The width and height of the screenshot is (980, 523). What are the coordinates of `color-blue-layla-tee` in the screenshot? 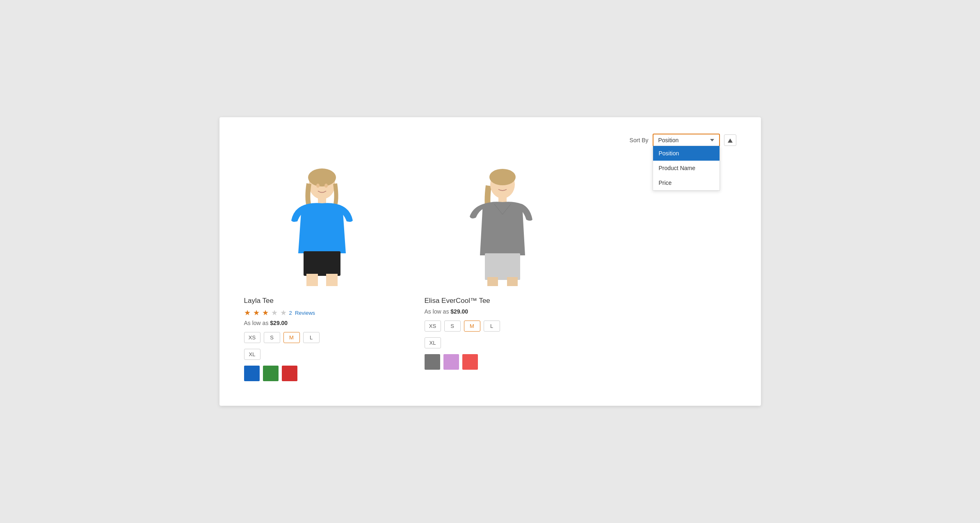 It's located at (252, 373).